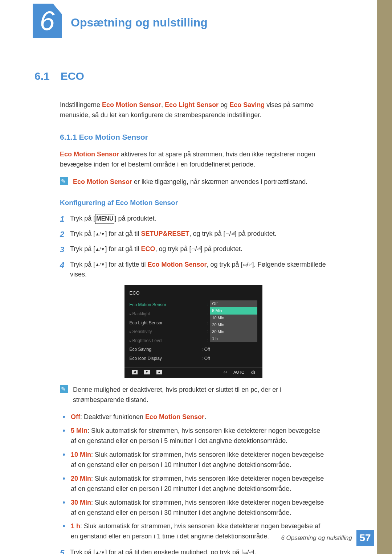  I want to click on osd-auto-label: AUTO, so click(239, 372).